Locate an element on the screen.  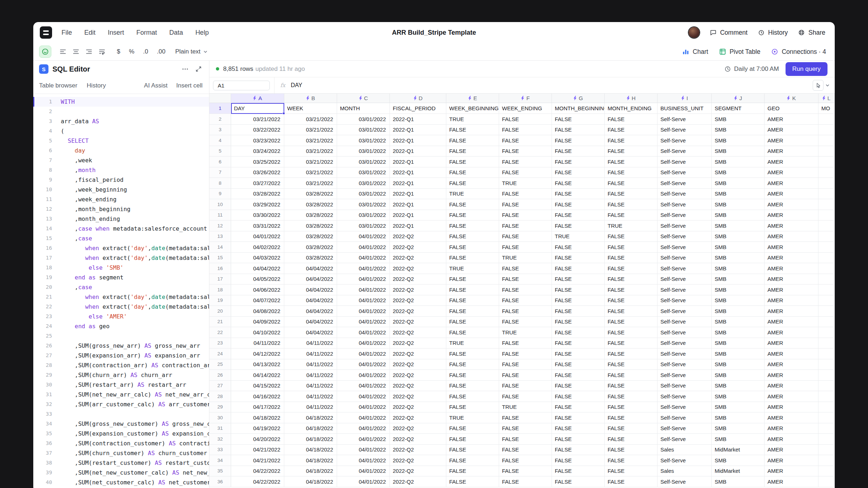
cell-G34: FALSE is located at coordinates (578, 461).